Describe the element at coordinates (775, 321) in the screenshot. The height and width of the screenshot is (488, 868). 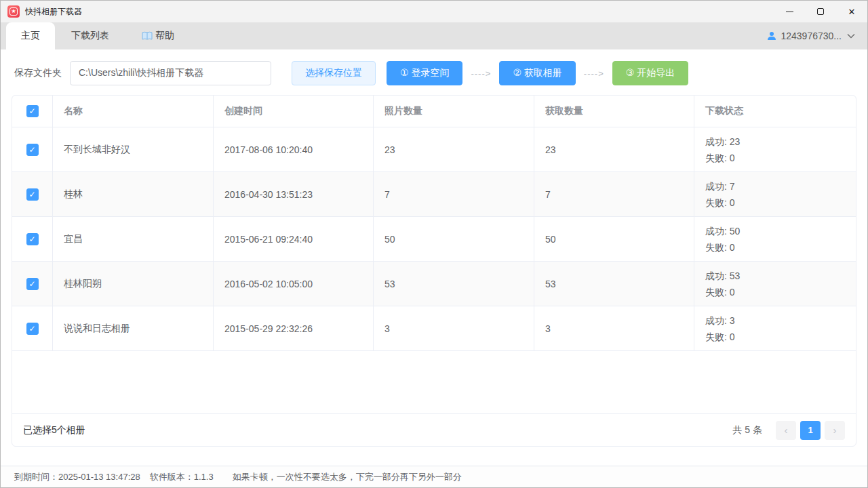
I see `status-success: 成功: 3` at that location.